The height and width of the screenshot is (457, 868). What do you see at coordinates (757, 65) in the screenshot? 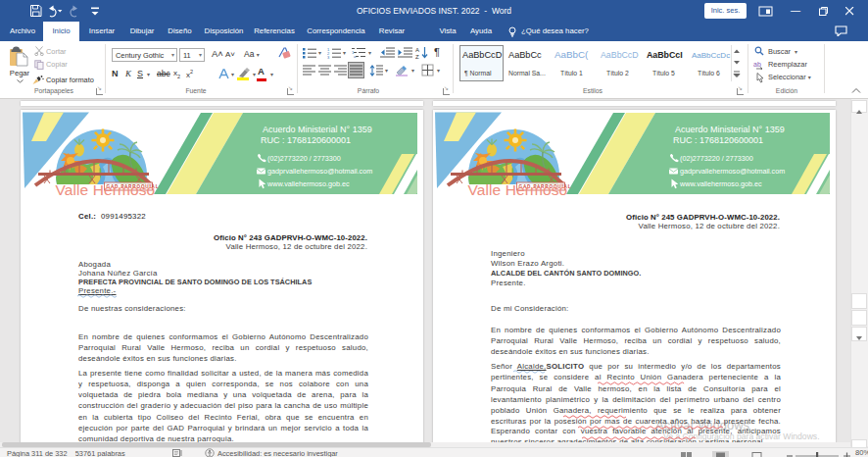
I see `svg-text: ab` at bounding box center [757, 65].